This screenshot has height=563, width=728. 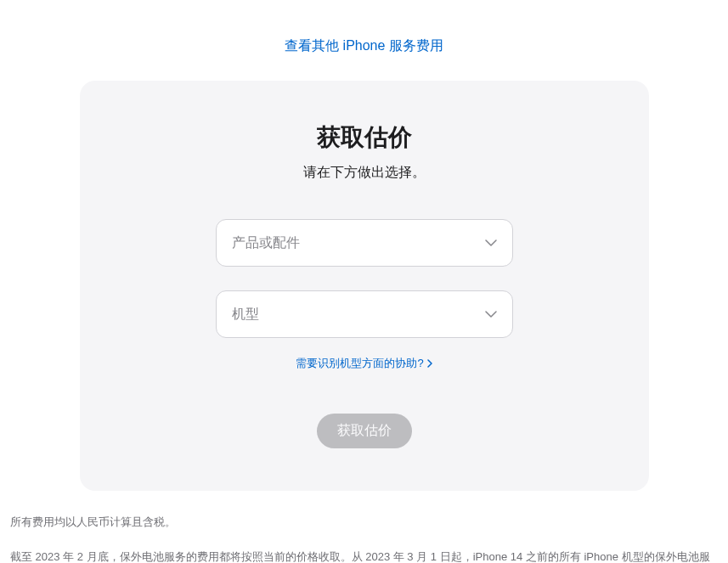 I want to click on get-estimate-button: 获取估价, so click(x=364, y=431).